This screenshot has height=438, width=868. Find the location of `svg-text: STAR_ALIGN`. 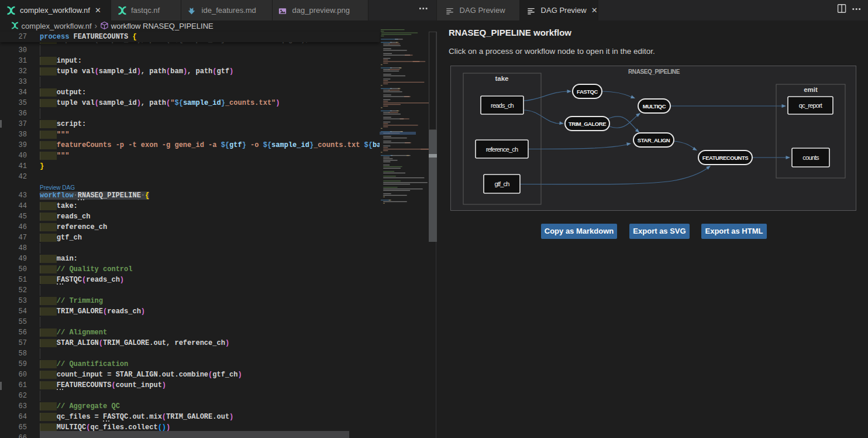

svg-text: STAR_ALIGN is located at coordinates (654, 141).